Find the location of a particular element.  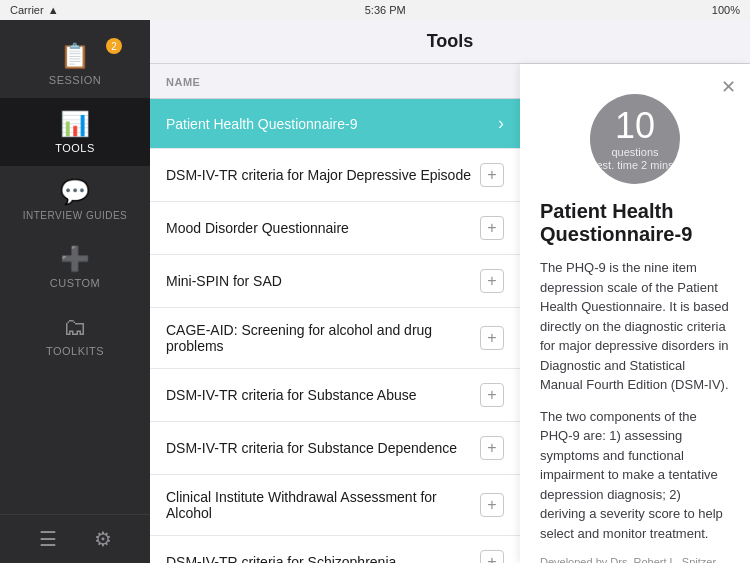

toolkits-icon: 🗂 is located at coordinates (75, 327).